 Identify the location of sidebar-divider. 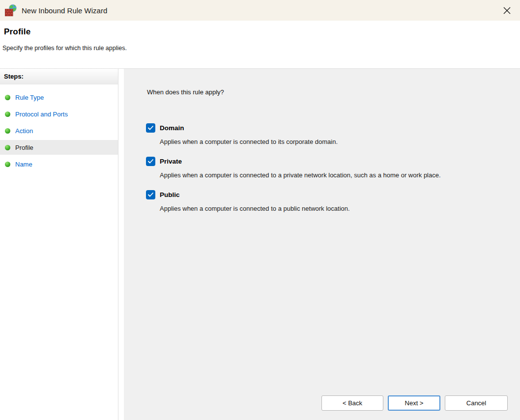
(121, 245).